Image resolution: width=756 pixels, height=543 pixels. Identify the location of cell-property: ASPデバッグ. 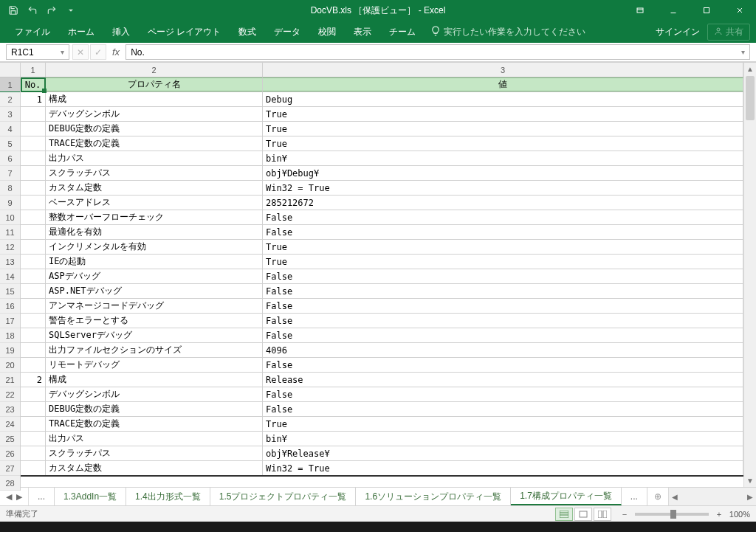
(154, 276).